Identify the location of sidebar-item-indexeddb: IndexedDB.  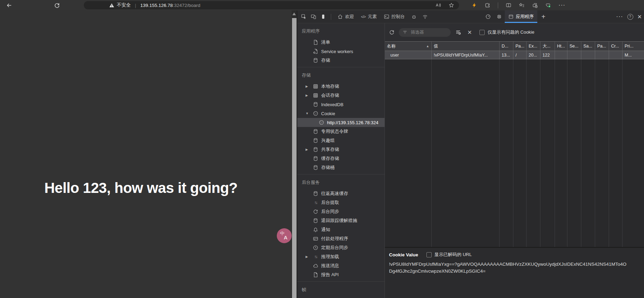
(341, 104).